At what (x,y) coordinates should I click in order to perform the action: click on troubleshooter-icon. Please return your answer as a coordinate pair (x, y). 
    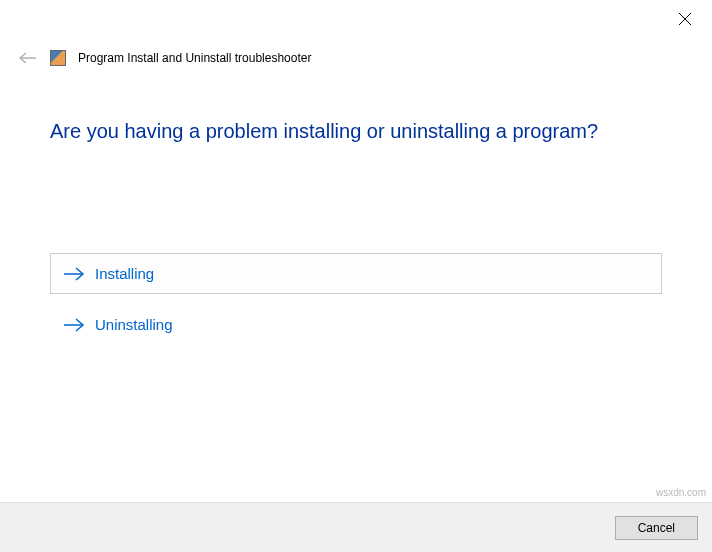
    Looking at the image, I should click on (58, 58).